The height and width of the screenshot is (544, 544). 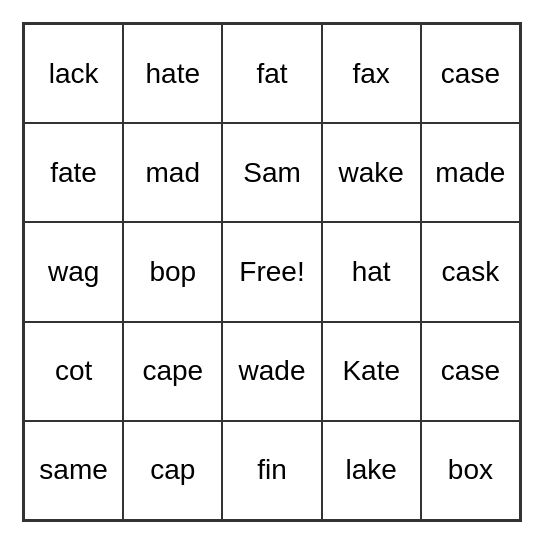 I want to click on bingo-cell-12: Free!, so click(x=272, y=272).